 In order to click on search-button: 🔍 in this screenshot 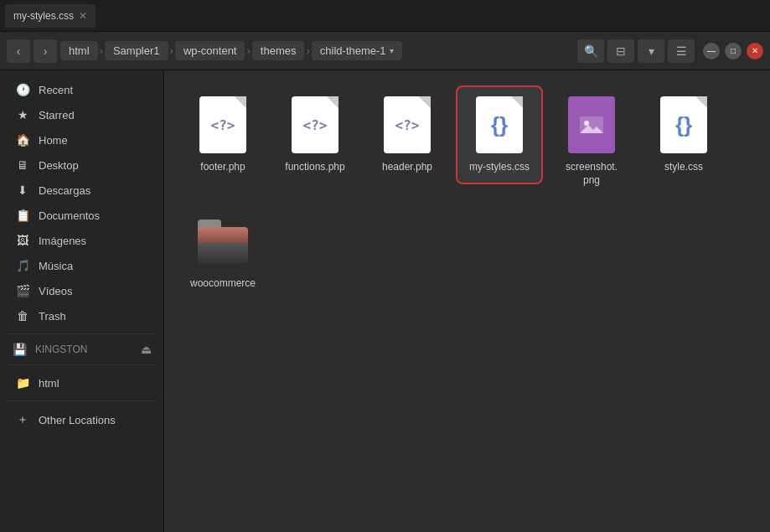, I will do `click(591, 51)`.